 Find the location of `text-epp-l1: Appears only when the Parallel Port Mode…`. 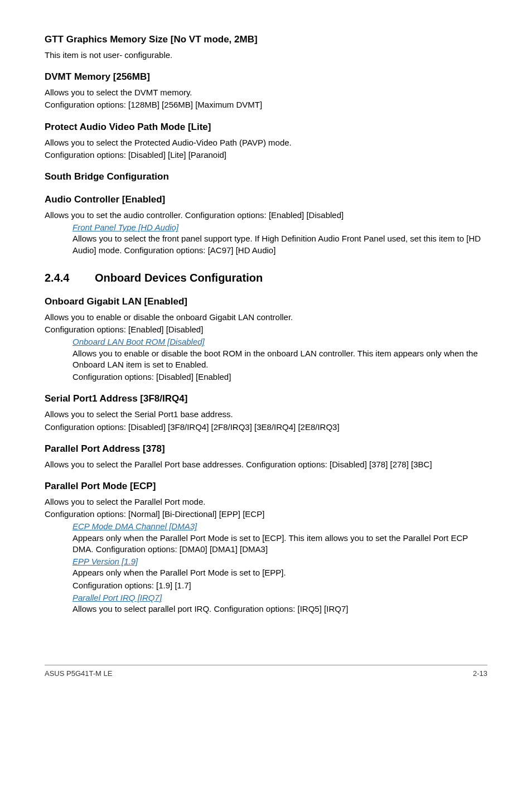

text-epp-l1: Appears only when the Parallel Port Mode… is located at coordinates (280, 573).